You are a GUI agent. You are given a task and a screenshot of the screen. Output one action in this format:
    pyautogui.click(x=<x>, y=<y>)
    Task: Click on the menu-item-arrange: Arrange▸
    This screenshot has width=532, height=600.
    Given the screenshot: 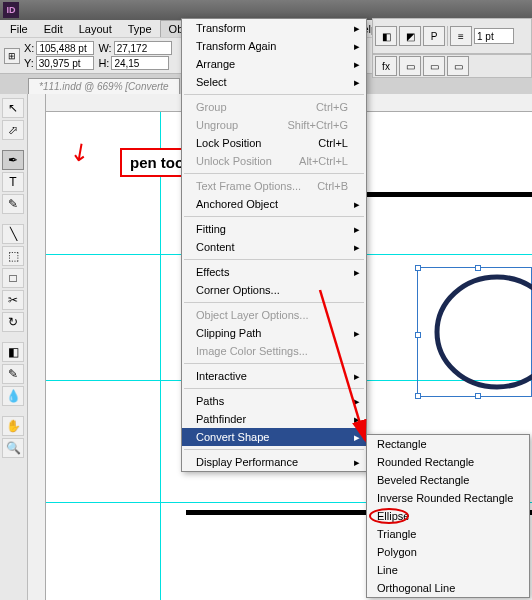 What is the action you would take?
    pyautogui.click(x=274, y=64)
    